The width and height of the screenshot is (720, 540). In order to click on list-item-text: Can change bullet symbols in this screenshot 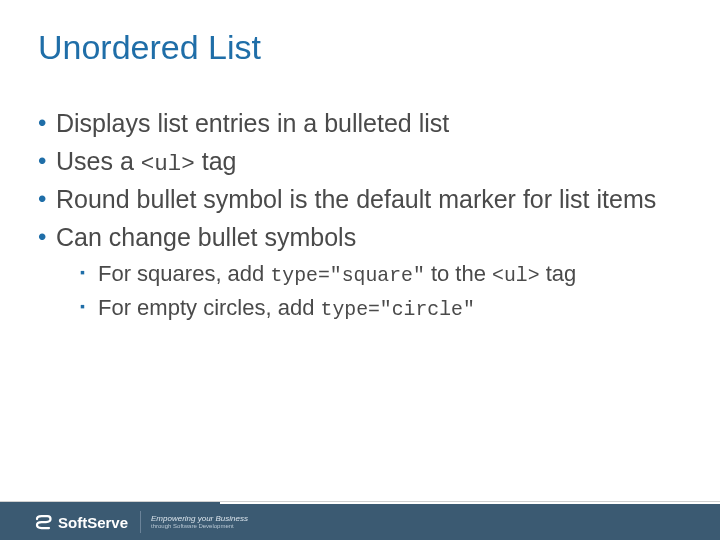, I will do `click(206, 237)`.